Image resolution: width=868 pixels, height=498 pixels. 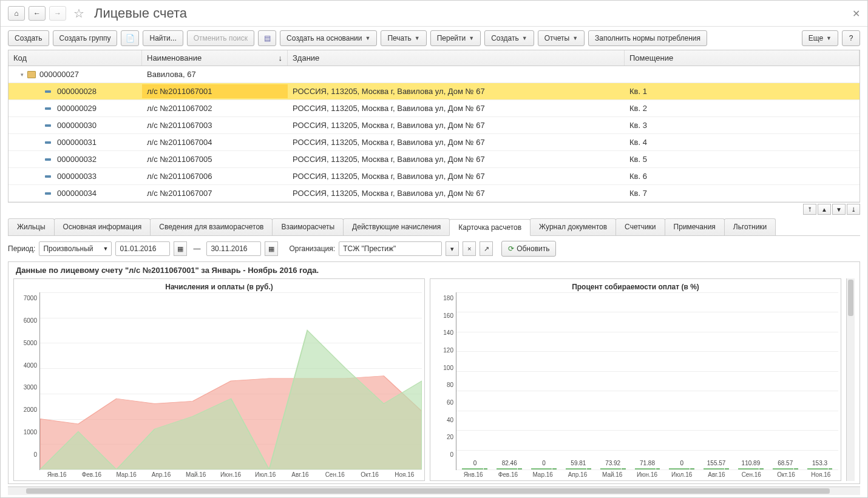 I want to click on goto-button: Перейти▼, so click(x=455, y=38).